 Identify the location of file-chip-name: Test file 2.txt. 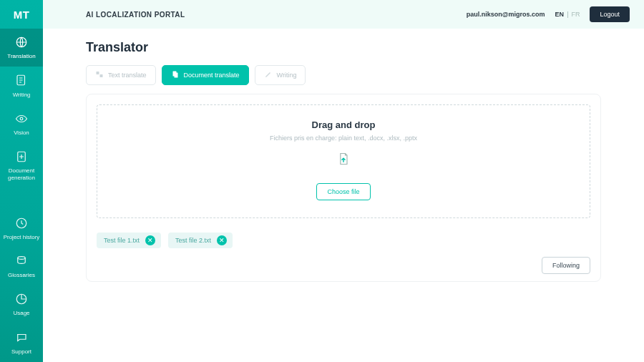
(193, 240).